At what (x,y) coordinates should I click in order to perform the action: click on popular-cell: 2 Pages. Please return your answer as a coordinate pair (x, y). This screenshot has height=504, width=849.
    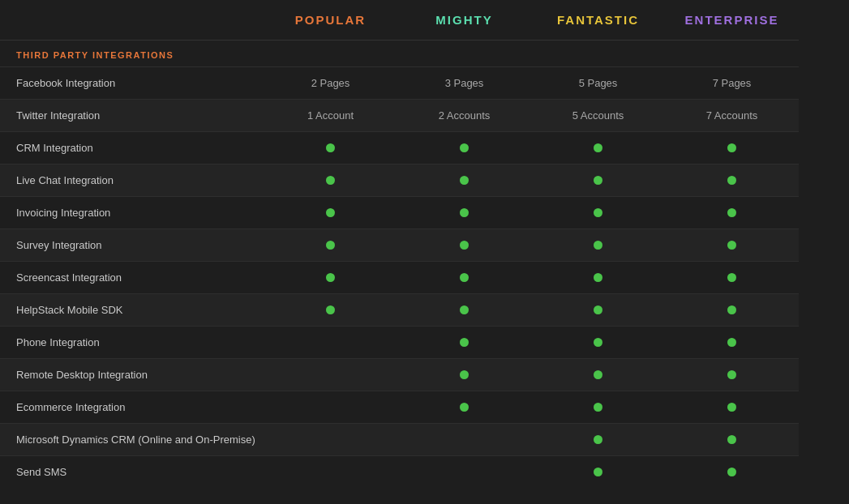
    Looking at the image, I should click on (331, 83).